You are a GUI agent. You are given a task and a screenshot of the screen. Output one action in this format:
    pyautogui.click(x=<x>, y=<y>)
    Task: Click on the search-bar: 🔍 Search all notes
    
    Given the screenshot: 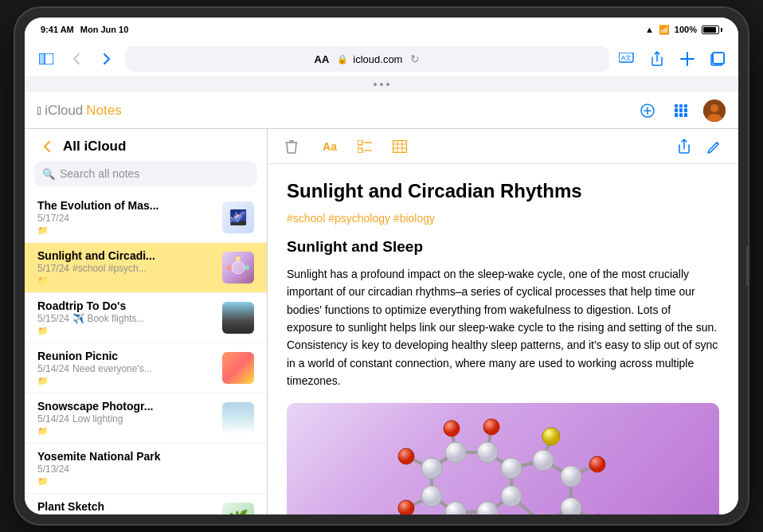 What is the action you would take?
    pyautogui.click(x=146, y=174)
    